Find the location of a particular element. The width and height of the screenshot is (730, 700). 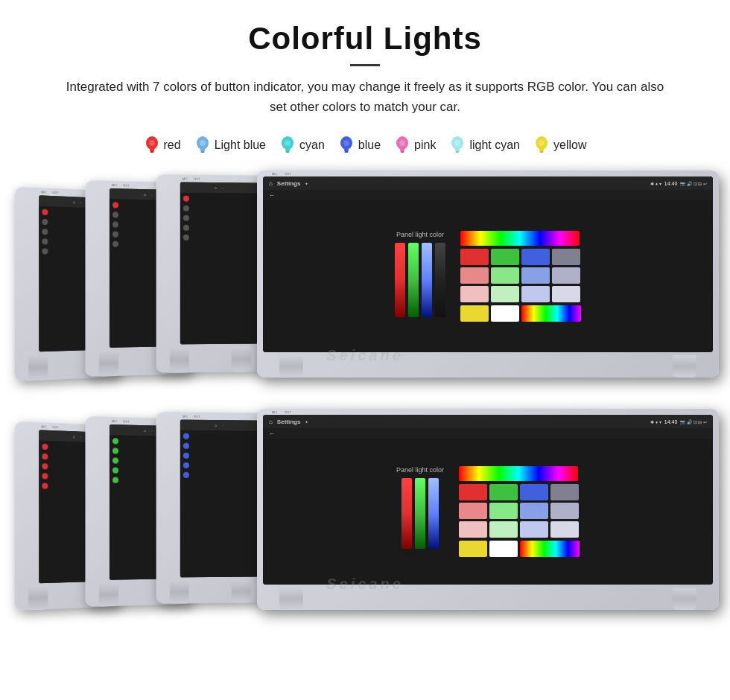

back-row-1: ← is located at coordinates (488, 195).